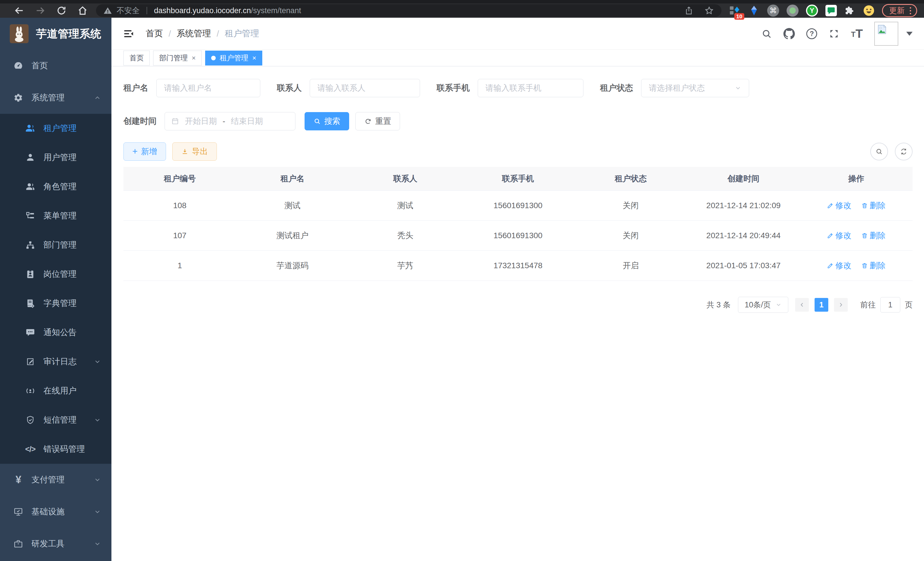 The height and width of the screenshot is (561, 924). Describe the element at coordinates (145, 152) in the screenshot. I see `add-button: + 新增` at that location.